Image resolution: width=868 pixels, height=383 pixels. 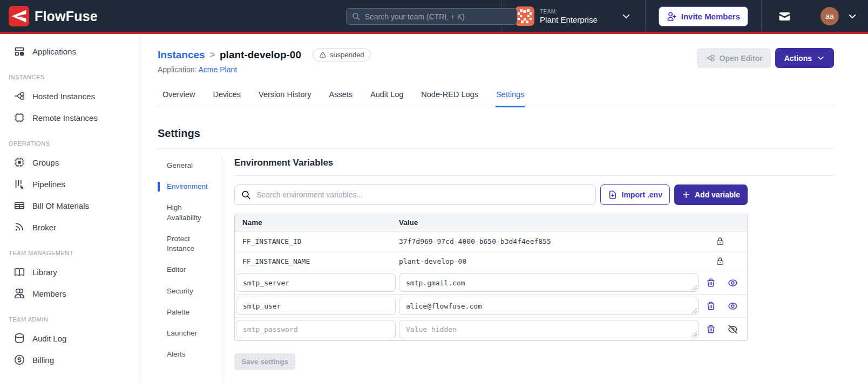 What do you see at coordinates (179, 97) in the screenshot?
I see `tab-overview: Overview` at bounding box center [179, 97].